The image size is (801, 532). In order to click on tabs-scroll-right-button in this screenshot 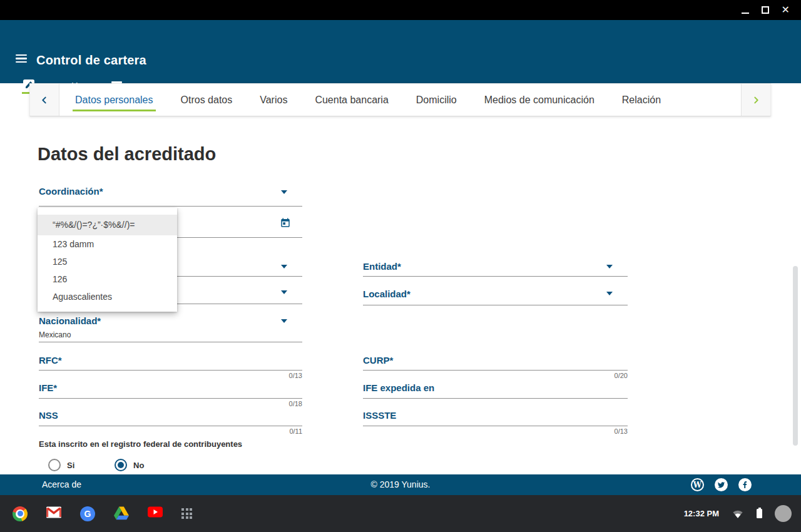, I will do `click(756, 100)`.